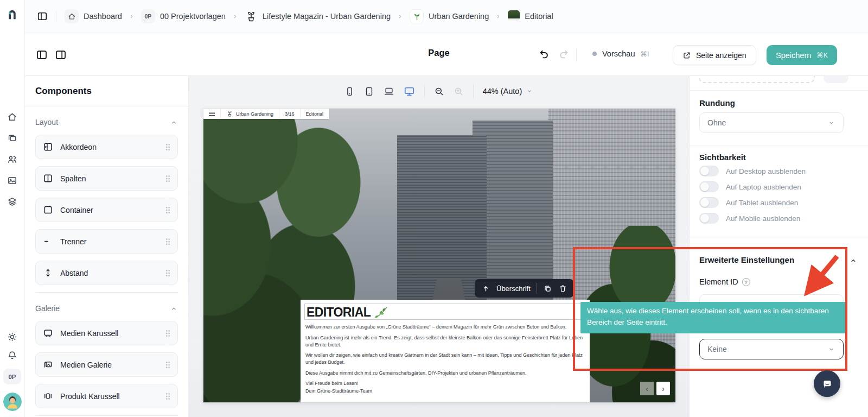 The height and width of the screenshot is (417, 868). What do you see at coordinates (750, 187) in the screenshot?
I see `toggle-row-laptop: Auf Laptop ausblenden` at bounding box center [750, 187].